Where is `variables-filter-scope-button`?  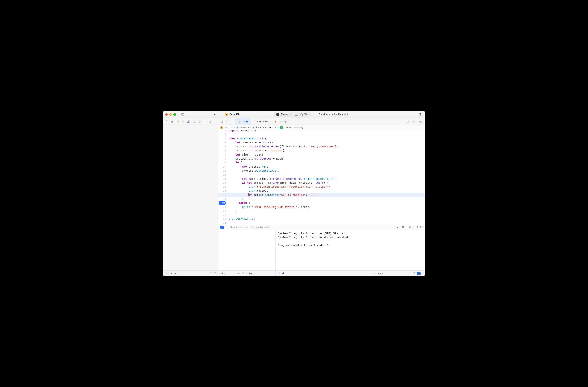 variables-filter-scope-button is located at coordinates (247, 274).